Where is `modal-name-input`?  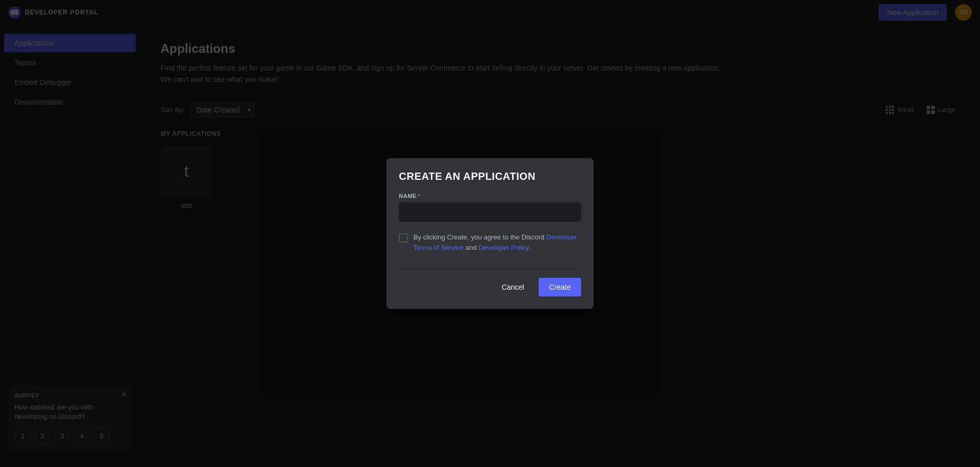 modal-name-input is located at coordinates (490, 212).